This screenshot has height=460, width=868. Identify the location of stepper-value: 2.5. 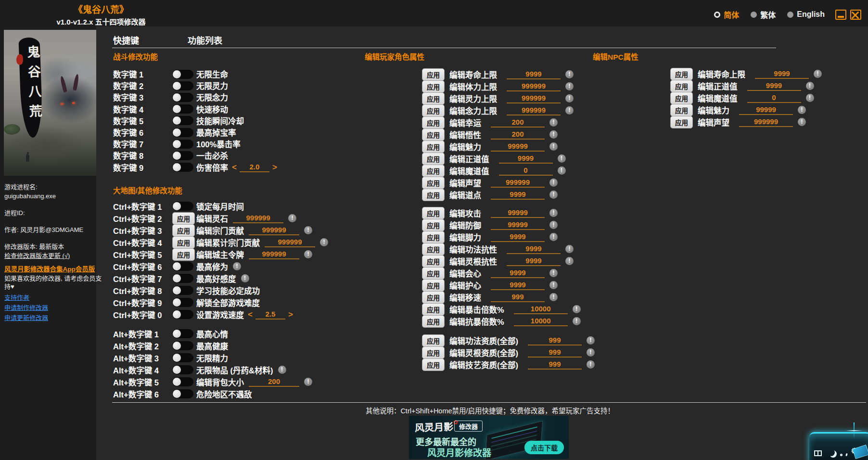
(270, 315).